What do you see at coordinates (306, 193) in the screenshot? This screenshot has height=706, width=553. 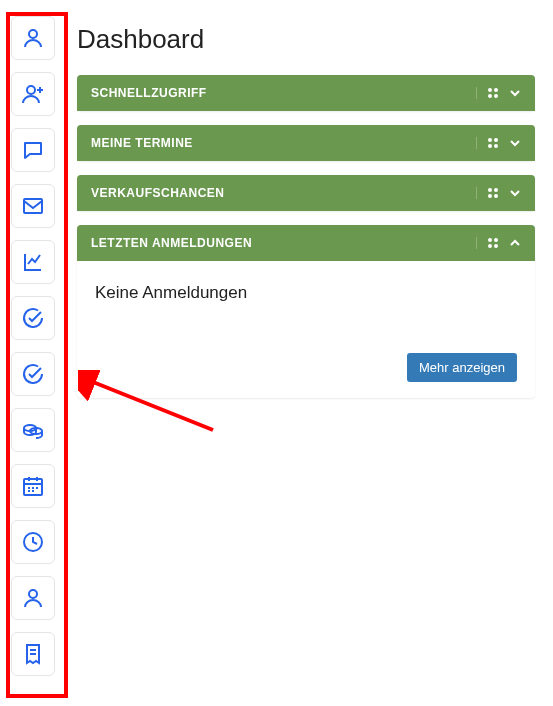 I see `panel-verkaufschancen: VERKAUFSCHANCEN` at bounding box center [306, 193].